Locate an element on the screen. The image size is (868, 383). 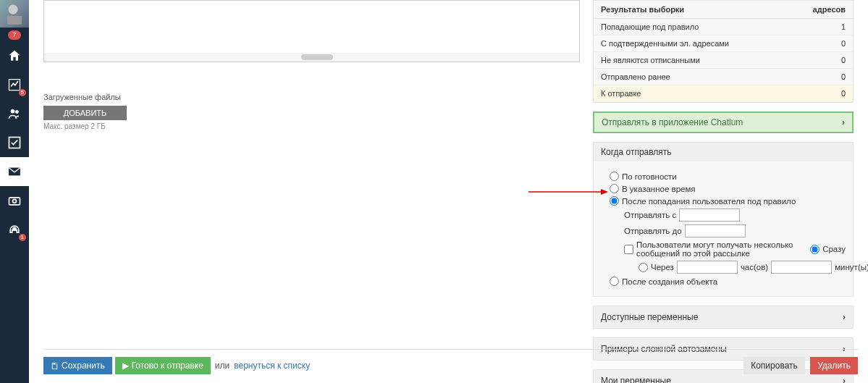
when-panel: Когда отправлять По готовности В указанн… is located at coordinates (723, 219).